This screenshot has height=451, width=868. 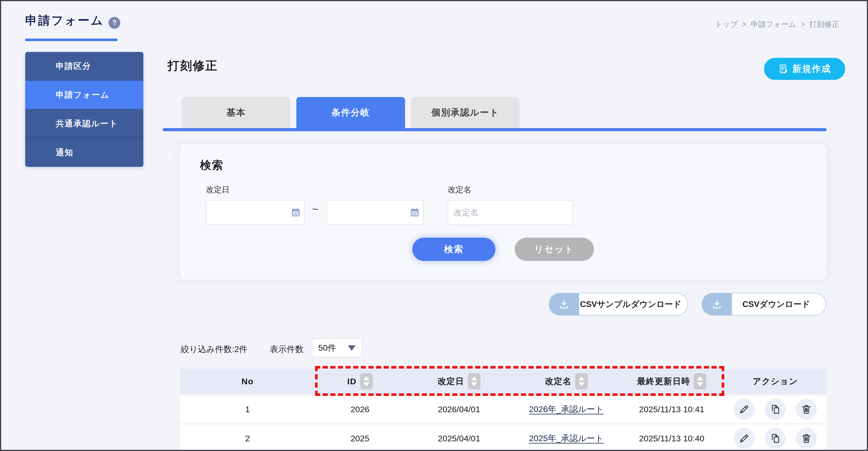 What do you see at coordinates (775, 381) in the screenshot?
I see `column-header-actions: アクション` at bounding box center [775, 381].